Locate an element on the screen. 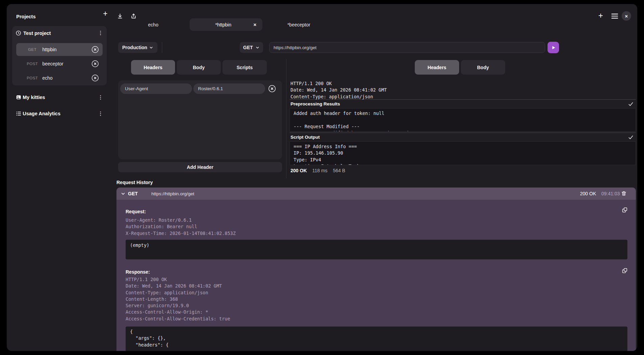 This screenshot has width=644, height=355. tab-close-icon: × is located at coordinates (255, 25).